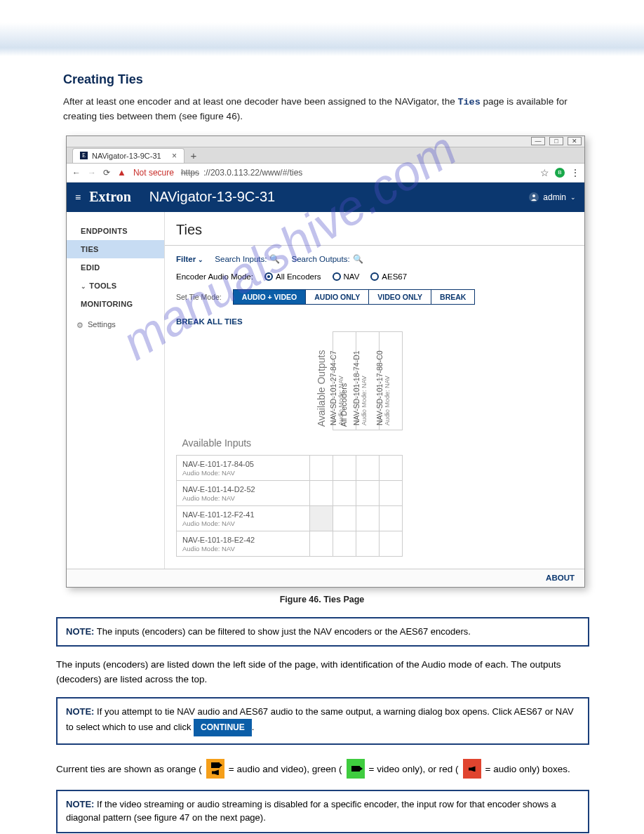 Image resolution: width=644 pixels, height=834 pixels. Describe the element at coordinates (322, 94) in the screenshot. I see `section-intro: Creating Ties After at least one encoder…` at that location.